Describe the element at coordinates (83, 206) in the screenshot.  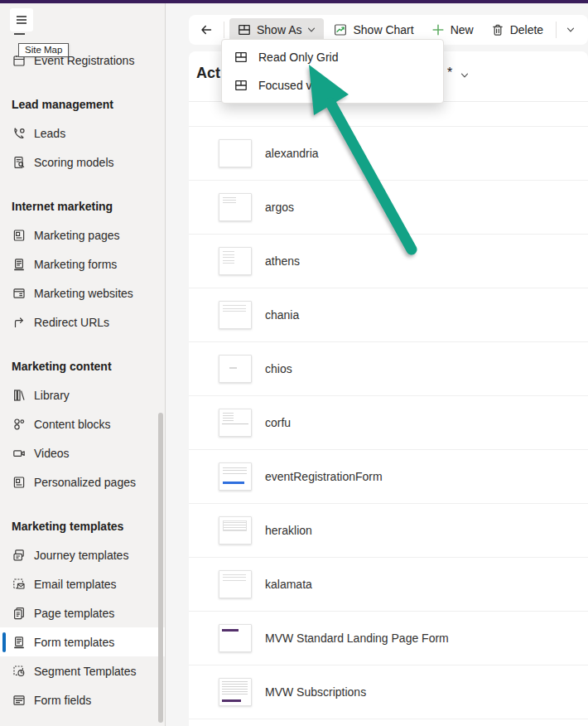
I see `sidebar-section-header: Internet marketing` at that location.